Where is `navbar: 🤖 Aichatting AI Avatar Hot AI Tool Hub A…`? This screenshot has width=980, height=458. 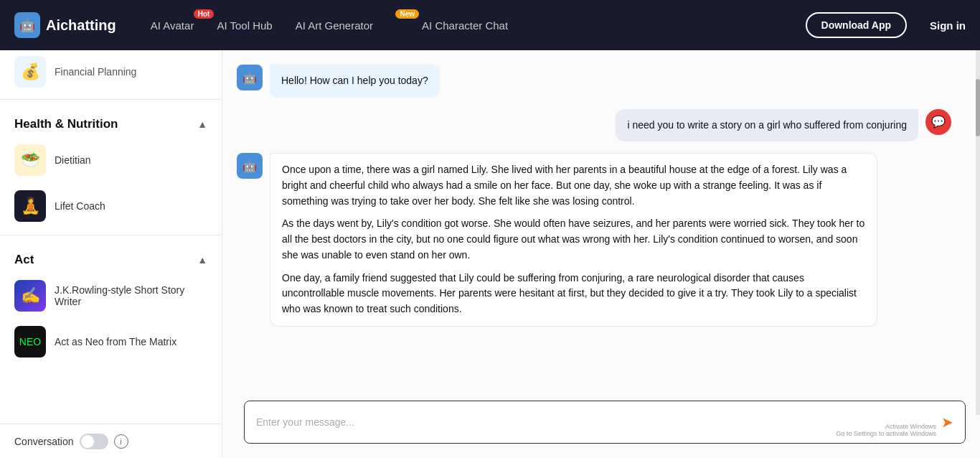 navbar: 🤖 Aichatting AI Avatar Hot AI Tool Hub A… is located at coordinates (490, 25).